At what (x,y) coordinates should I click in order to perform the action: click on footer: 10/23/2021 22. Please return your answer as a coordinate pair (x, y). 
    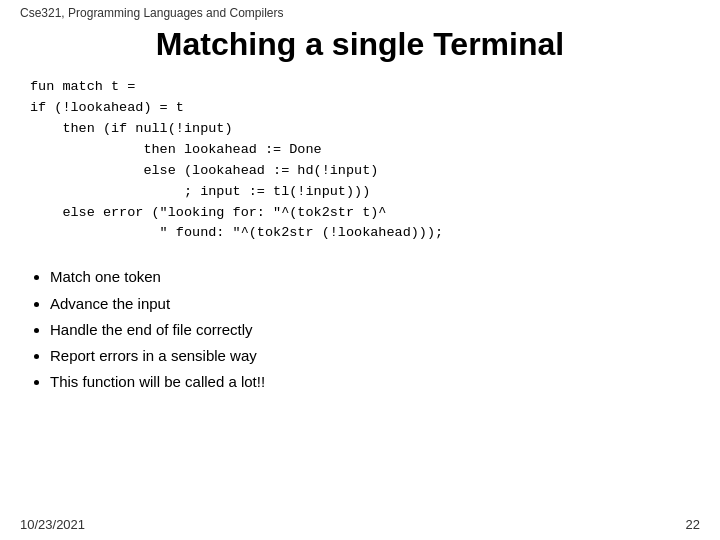
    Looking at the image, I should click on (360, 524).